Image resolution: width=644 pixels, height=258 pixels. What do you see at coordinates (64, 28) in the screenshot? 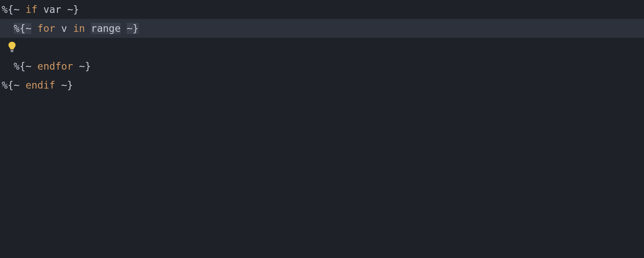
I see `loop-variable: v` at bounding box center [64, 28].